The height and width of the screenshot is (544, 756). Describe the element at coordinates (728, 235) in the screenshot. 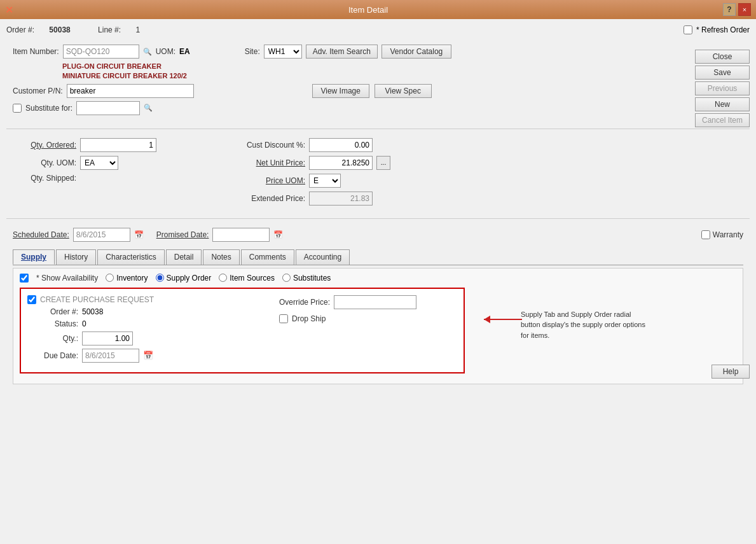

I see `warranty-label: Warranty` at that location.